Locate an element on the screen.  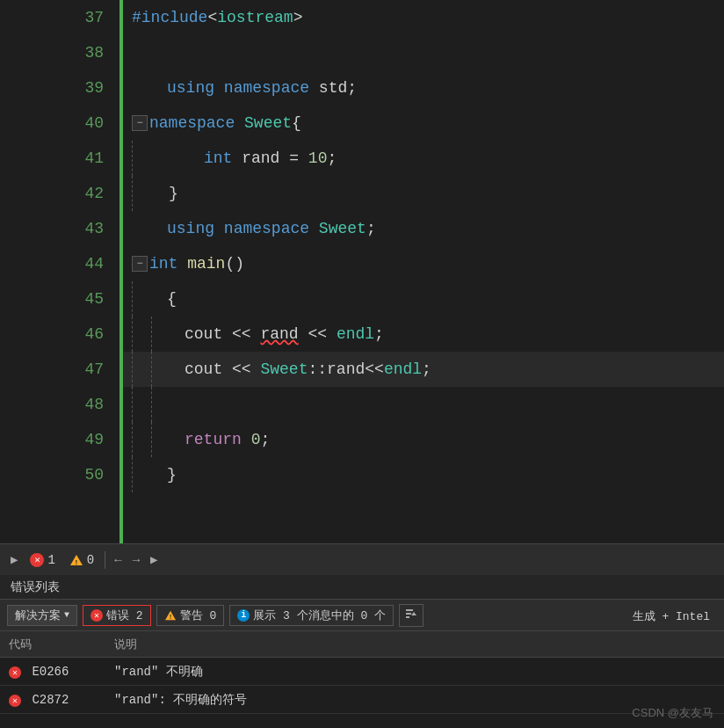
info-filter-icon: i is located at coordinates (243, 615).